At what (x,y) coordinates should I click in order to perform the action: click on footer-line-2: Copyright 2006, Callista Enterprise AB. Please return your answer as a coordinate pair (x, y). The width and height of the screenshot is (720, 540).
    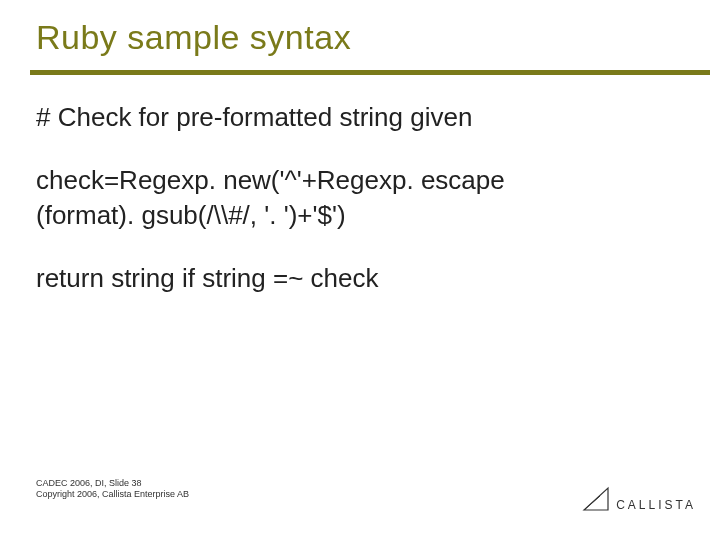
    Looking at the image, I should click on (112, 494).